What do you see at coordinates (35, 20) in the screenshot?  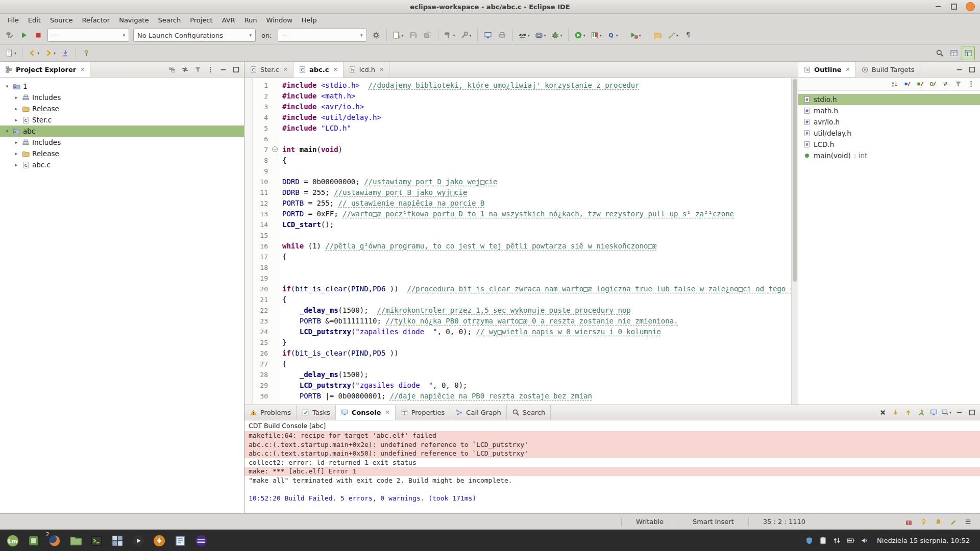 I see `menu-edit: Edit` at bounding box center [35, 20].